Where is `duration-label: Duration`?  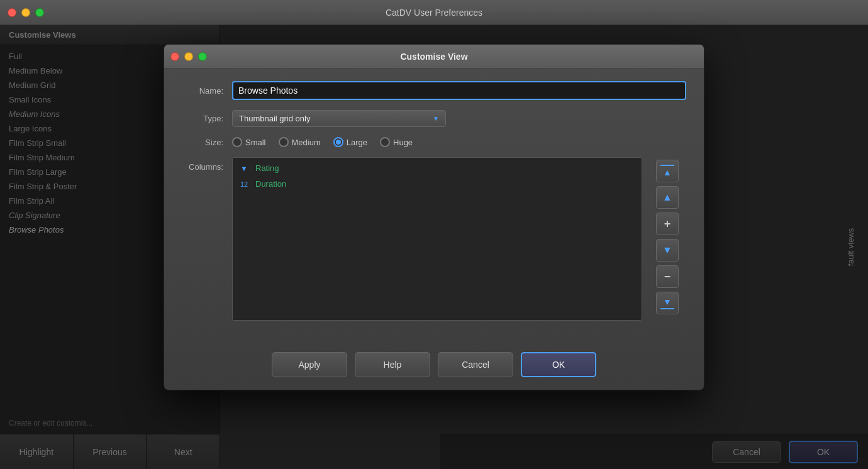
duration-label: Duration is located at coordinates (270, 184).